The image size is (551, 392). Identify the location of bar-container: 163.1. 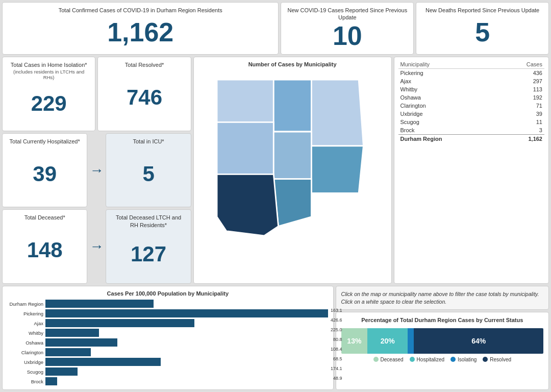
(187, 304).